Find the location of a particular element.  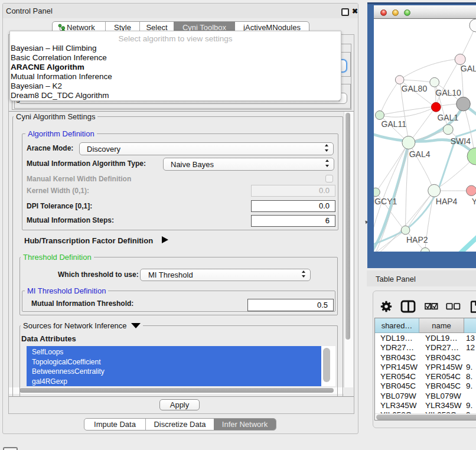

svg-text: GAL80 is located at coordinates (415, 89).